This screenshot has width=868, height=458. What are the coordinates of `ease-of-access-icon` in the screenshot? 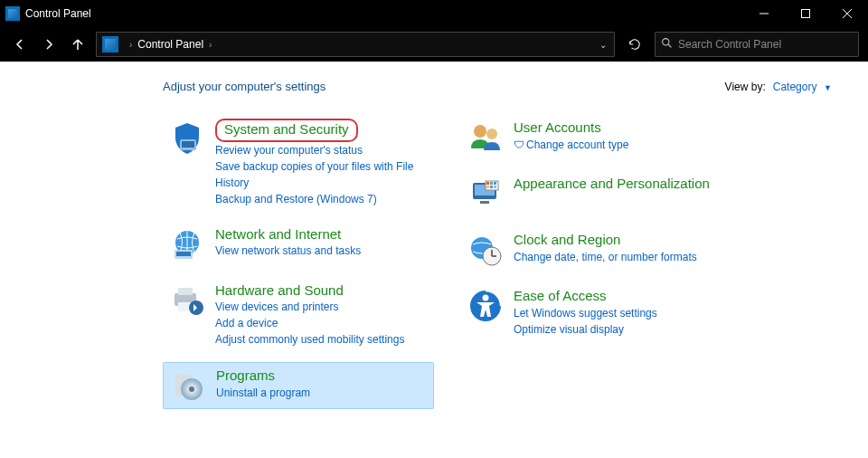 It's located at (486, 306).